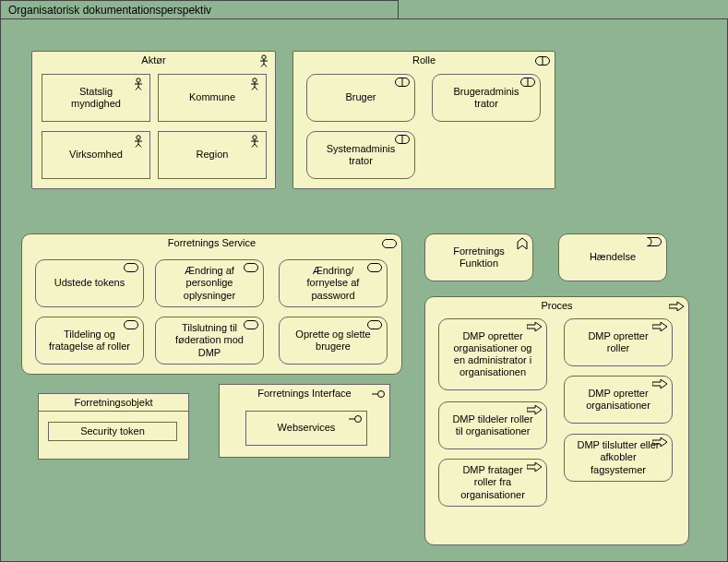 The image size is (728, 562). I want to click on forretningsobjekt-security-label: Security token, so click(113, 432).